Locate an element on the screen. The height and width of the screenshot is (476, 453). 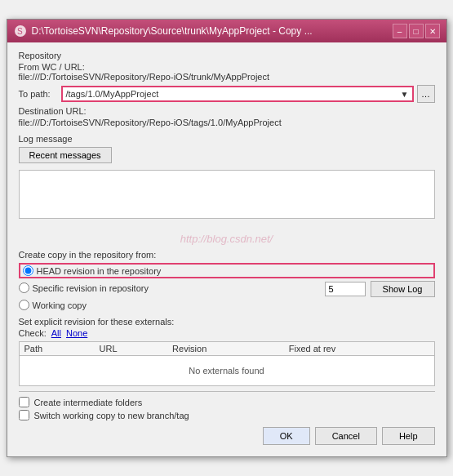
copy-from-label: Create copy in the repository from: is located at coordinates (227, 255).